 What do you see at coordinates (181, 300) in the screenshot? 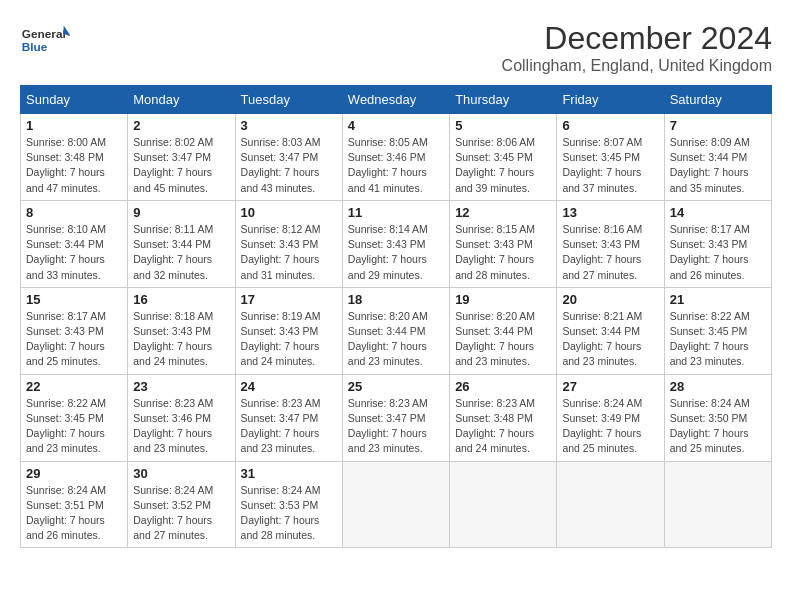
I see `day-number: 16` at bounding box center [181, 300].